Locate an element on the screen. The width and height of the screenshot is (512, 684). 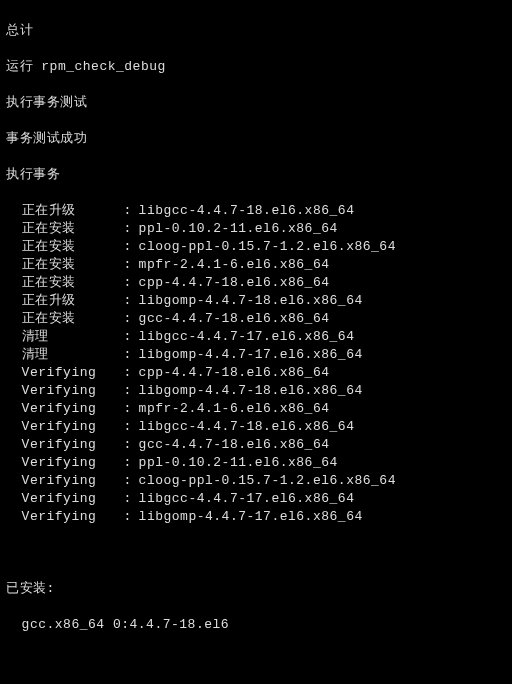
line-test-ok: 事务测试成功 is located at coordinates (256, 139).